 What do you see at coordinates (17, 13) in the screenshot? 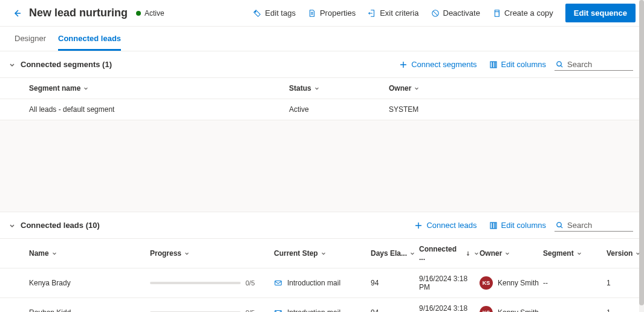
I see `back-button` at bounding box center [17, 13].